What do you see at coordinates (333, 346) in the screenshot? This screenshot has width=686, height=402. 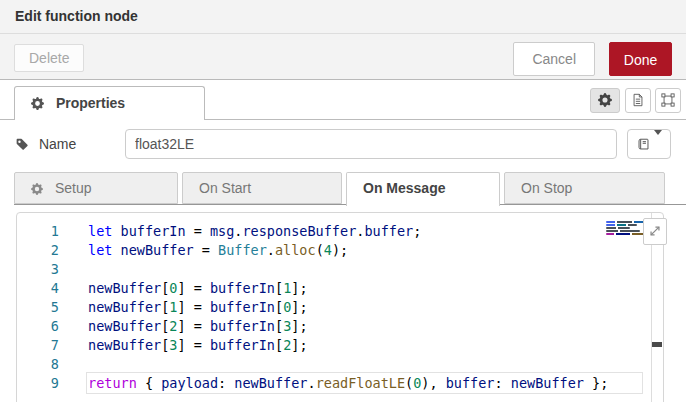 I see `code-line: 7newBuffer[3] = bufferIn[2];` at bounding box center [333, 346].